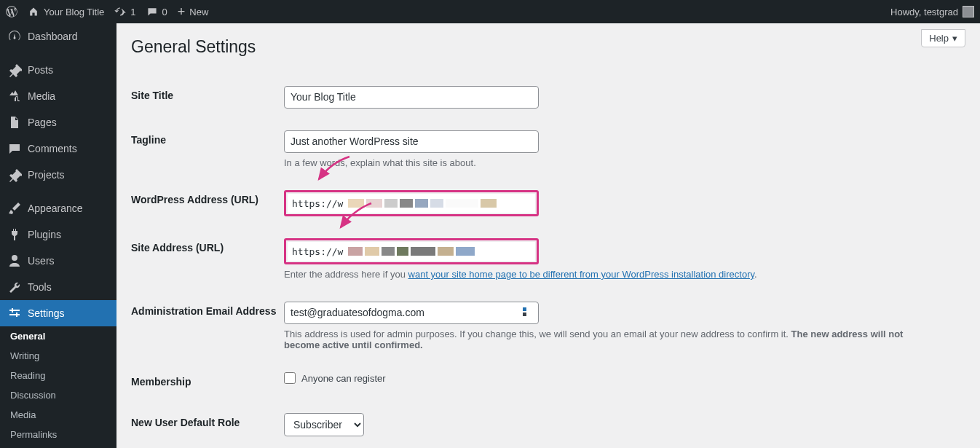  I want to click on site-url-prefix: https://w, so click(317, 252).